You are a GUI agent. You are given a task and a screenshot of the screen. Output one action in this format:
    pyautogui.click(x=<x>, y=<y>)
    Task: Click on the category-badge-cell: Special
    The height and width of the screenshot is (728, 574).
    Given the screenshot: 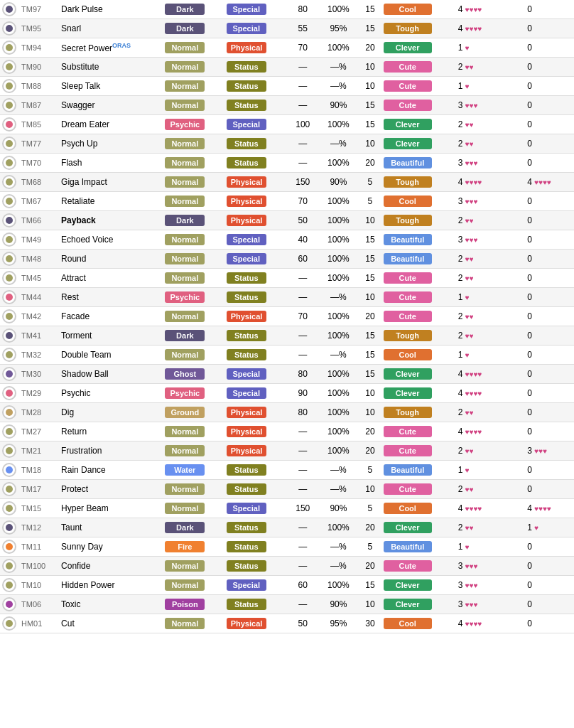 What is the action you would take?
    pyautogui.click(x=256, y=28)
    